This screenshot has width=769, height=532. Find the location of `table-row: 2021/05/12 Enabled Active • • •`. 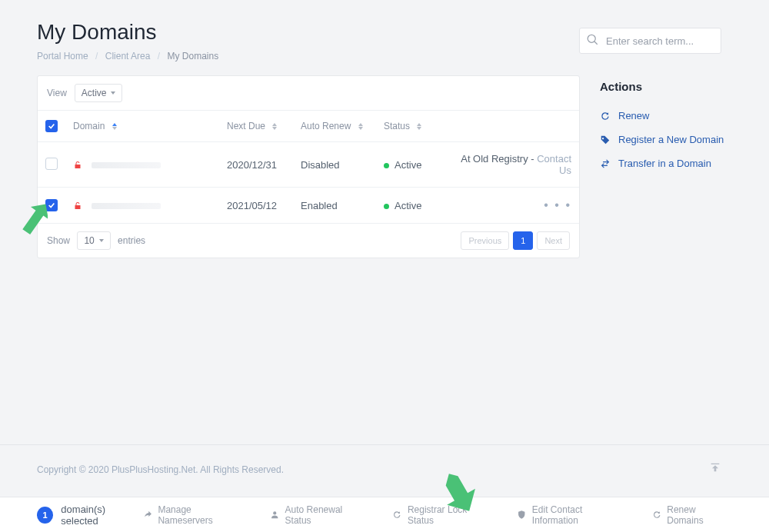

table-row: 2021/05/12 Enabled Active • • • is located at coordinates (308, 206).